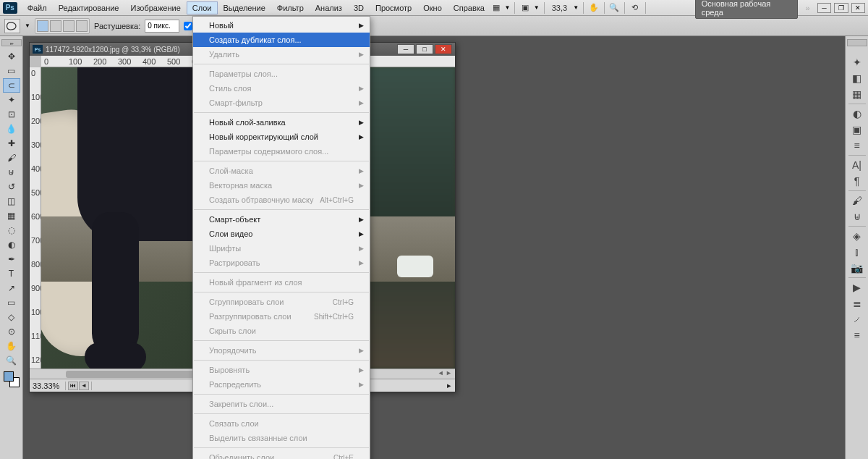 The width and height of the screenshot is (868, 459). What do you see at coordinates (12, 100) in the screenshot?
I see `tool-wand: ✦` at bounding box center [12, 100].